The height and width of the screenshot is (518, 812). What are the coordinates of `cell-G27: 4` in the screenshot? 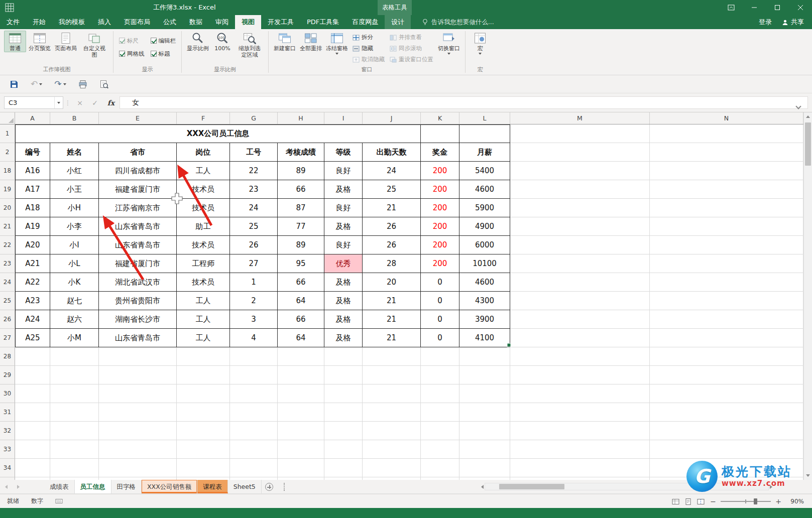 It's located at (254, 338).